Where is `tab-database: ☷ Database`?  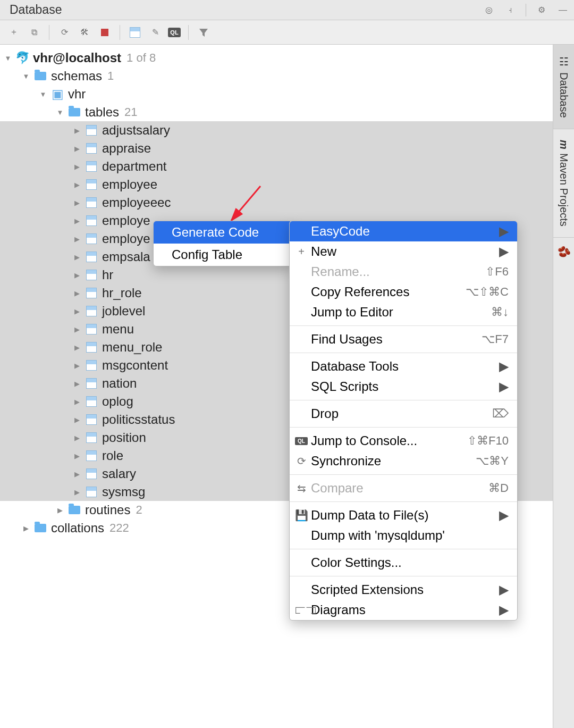 tab-database: ☷ Database is located at coordinates (563, 87).